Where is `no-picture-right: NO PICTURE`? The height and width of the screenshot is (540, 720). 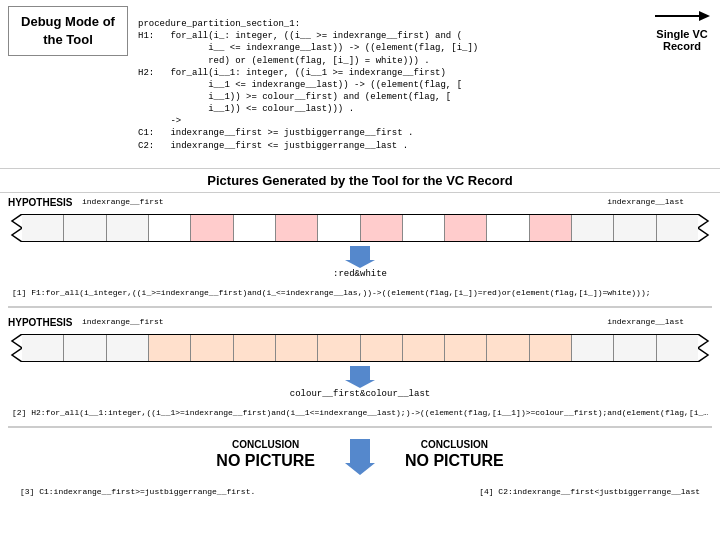 no-picture-right: NO PICTURE is located at coordinates (454, 461).